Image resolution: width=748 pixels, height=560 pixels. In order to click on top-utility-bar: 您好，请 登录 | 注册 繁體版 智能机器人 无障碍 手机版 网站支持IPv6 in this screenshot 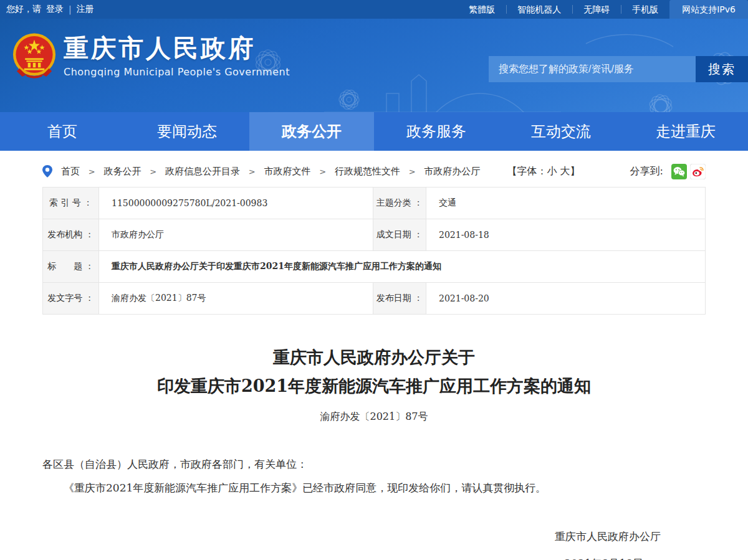, I will do `click(374, 9)`.